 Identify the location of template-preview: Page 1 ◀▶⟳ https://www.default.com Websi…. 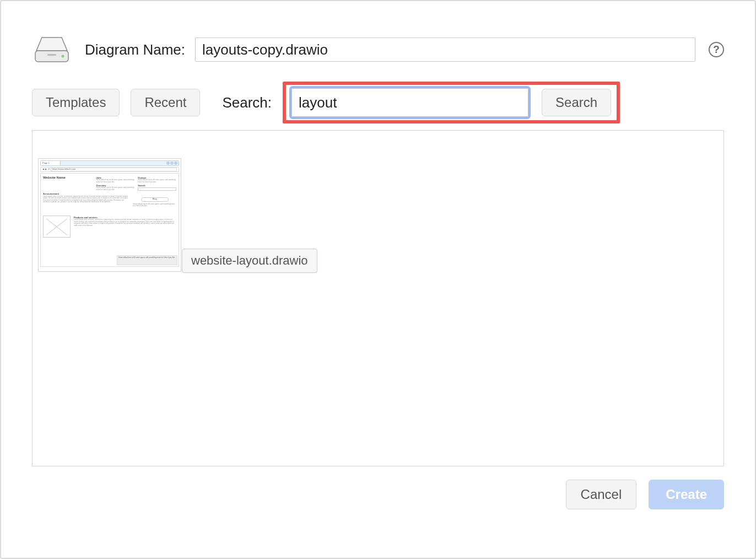
(110, 215).